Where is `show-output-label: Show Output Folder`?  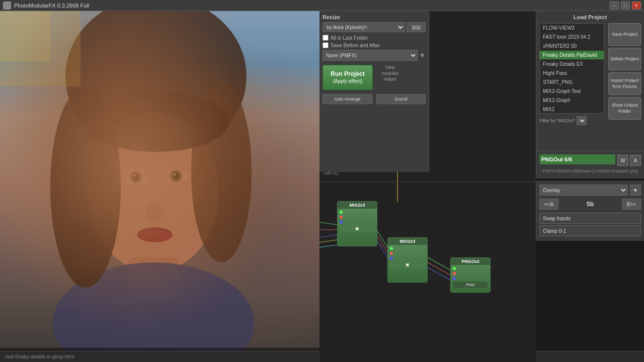 show-output-label: Show Output Folder is located at coordinates (625, 109).